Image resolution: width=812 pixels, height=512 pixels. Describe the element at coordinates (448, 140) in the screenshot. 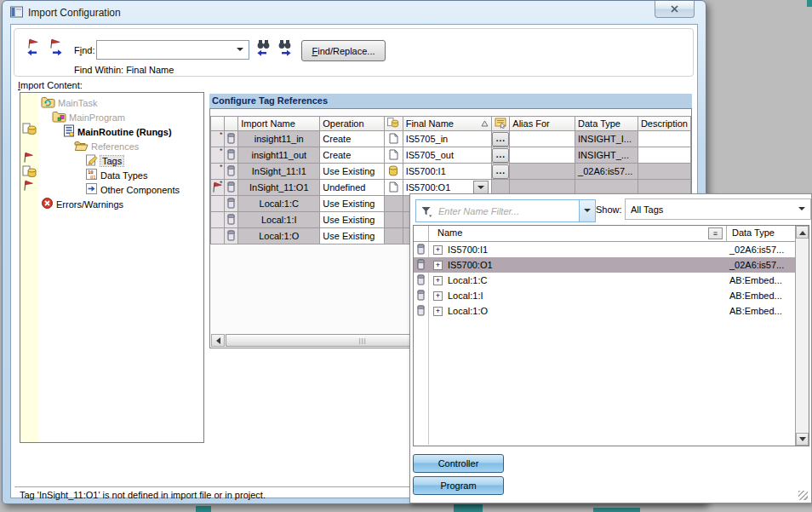

I see `final-name-cell: IS5705_in` at that location.